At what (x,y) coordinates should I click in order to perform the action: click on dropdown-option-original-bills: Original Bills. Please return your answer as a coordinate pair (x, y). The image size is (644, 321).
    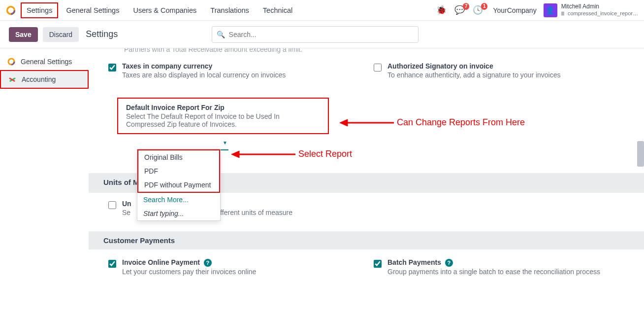
    Looking at the image, I should click on (179, 157).